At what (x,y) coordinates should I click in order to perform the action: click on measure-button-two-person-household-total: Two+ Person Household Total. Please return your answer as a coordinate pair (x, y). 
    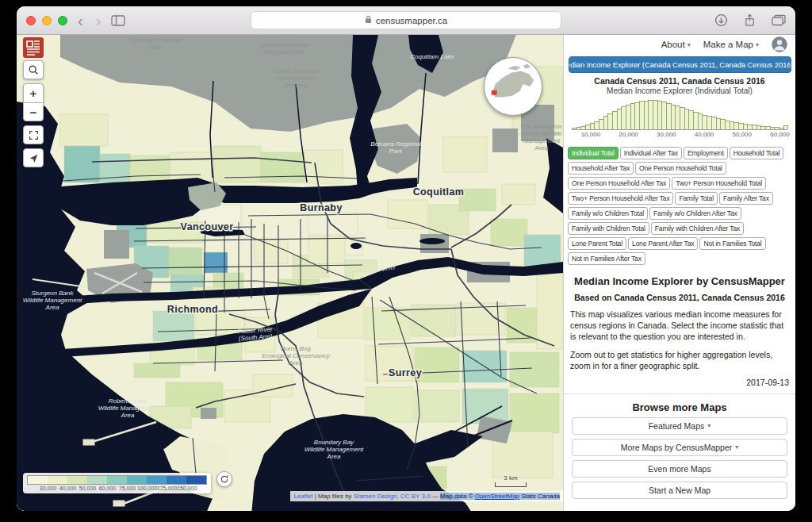
    Looking at the image, I should click on (718, 183).